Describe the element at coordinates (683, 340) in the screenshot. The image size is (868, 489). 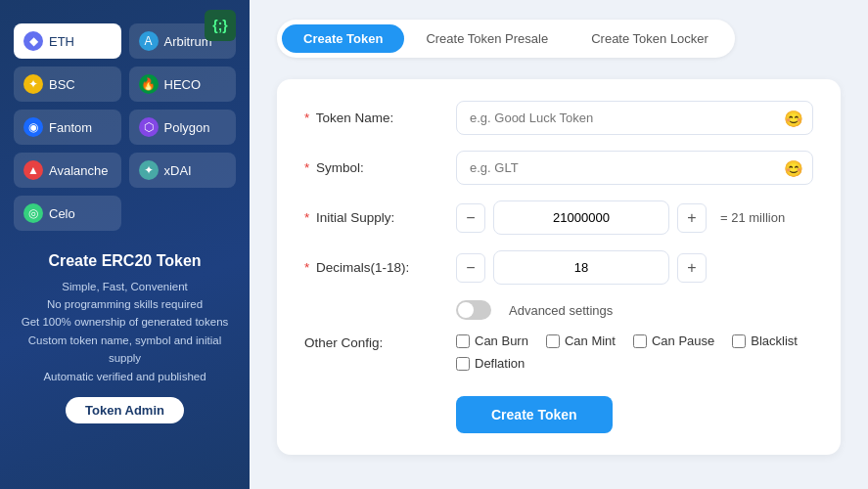
I see `can-pause-label: Can Pause` at that location.